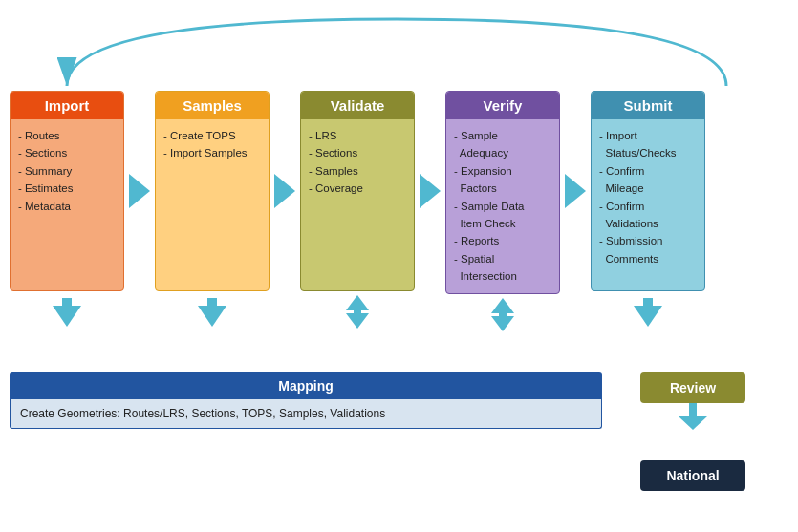  Describe the element at coordinates (212, 191) in the screenshot. I see `samples-box: Samples - Create TOPS- Import Samples` at that location.